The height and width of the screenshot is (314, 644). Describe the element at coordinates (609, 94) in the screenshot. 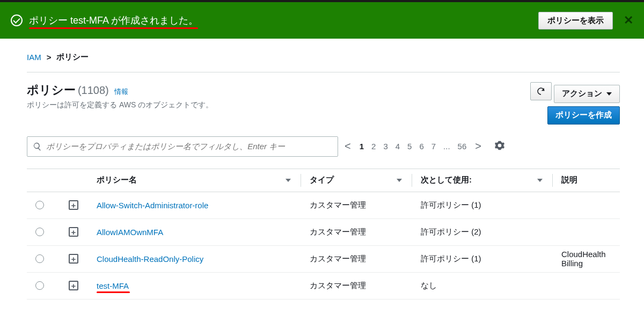

I see `caret-down-icon` at that location.